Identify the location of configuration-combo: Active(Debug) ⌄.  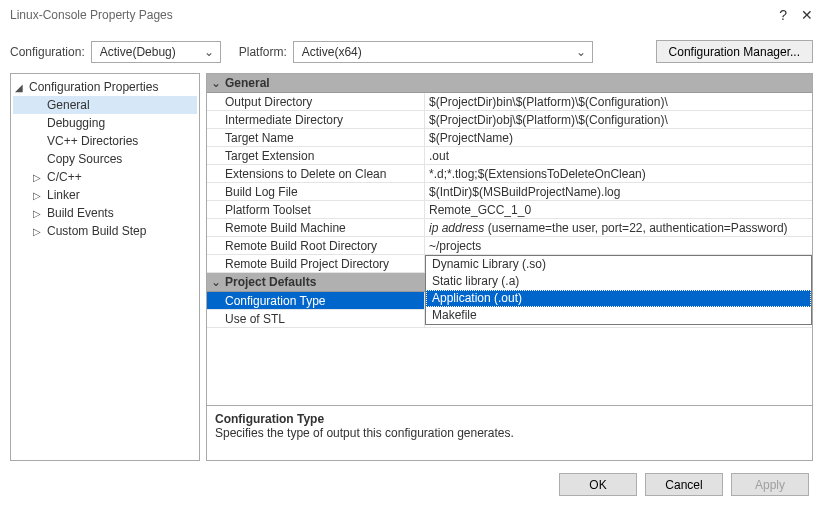
(156, 52).